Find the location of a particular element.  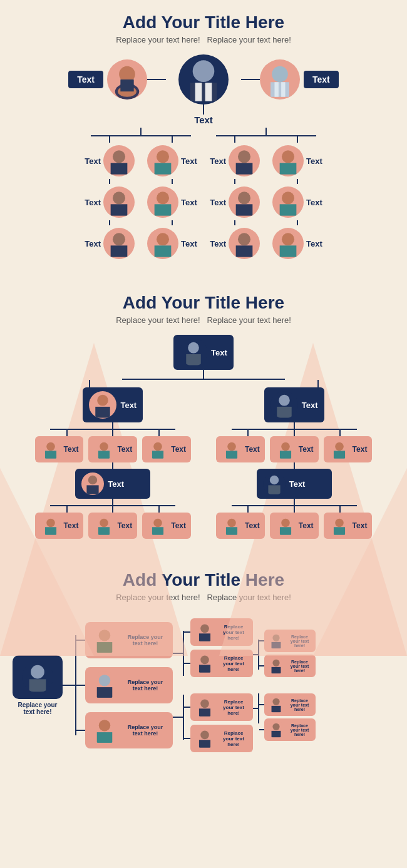

chart2-lc3: Text is located at coordinates (167, 449).